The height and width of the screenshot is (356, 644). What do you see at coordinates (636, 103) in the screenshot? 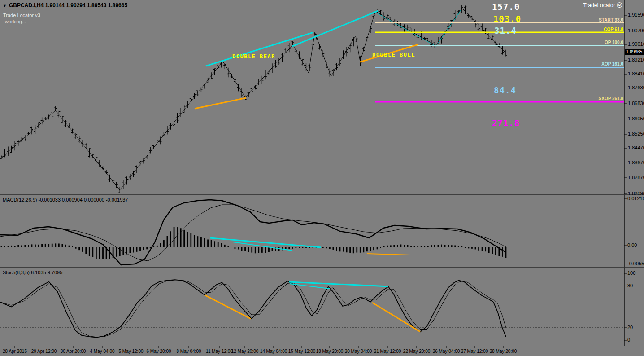
I see `price-axis-label: 1.86830` at bounding box center [636, 103].